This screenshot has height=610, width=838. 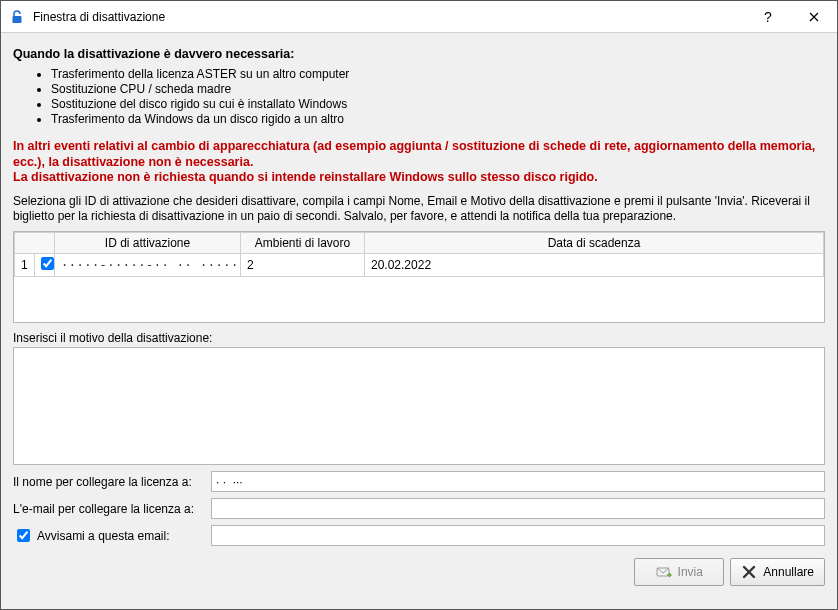 What do you see at coordinates (518, 482) in the screenshot?
I see `name-input` at bounding box center [518, 482].